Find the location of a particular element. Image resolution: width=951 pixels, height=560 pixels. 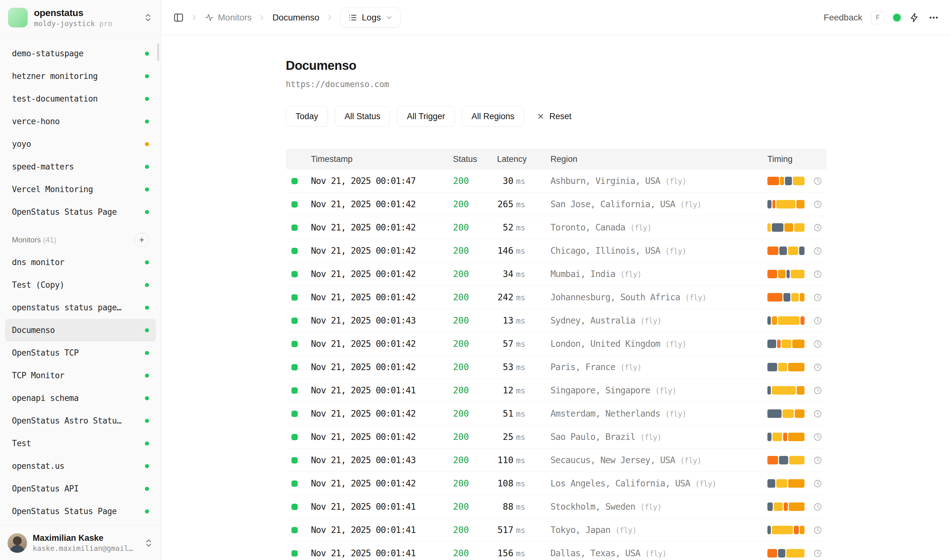

sidebar-item: Test (Copy) is located at coordinates (80, 285).